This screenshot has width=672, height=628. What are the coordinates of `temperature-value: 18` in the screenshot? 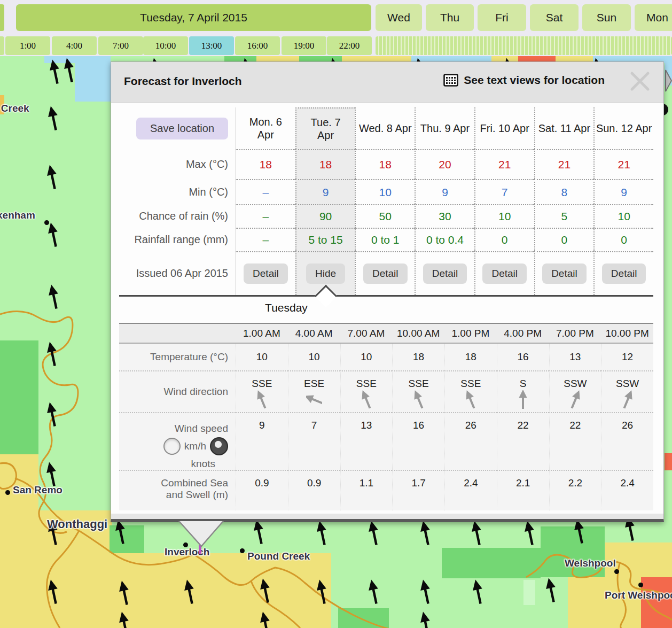 It's located at (471, 357).